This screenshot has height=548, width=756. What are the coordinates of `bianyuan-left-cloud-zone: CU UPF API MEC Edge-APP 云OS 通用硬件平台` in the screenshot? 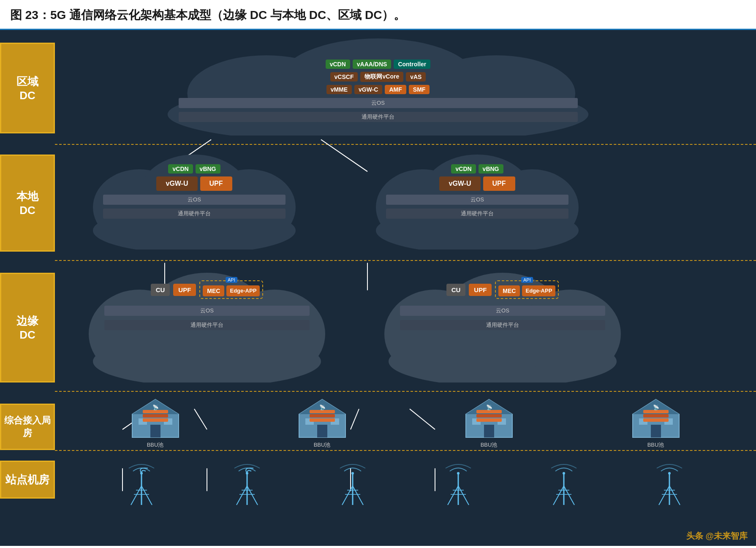 It's located at (207, 326).